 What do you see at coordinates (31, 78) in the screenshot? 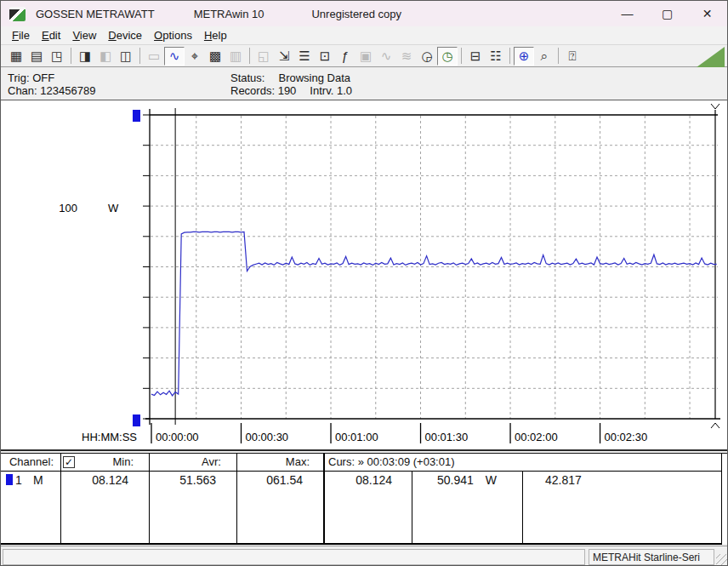
I see `trigger-status: Trig: OFF` at bounding box center [31, 78].